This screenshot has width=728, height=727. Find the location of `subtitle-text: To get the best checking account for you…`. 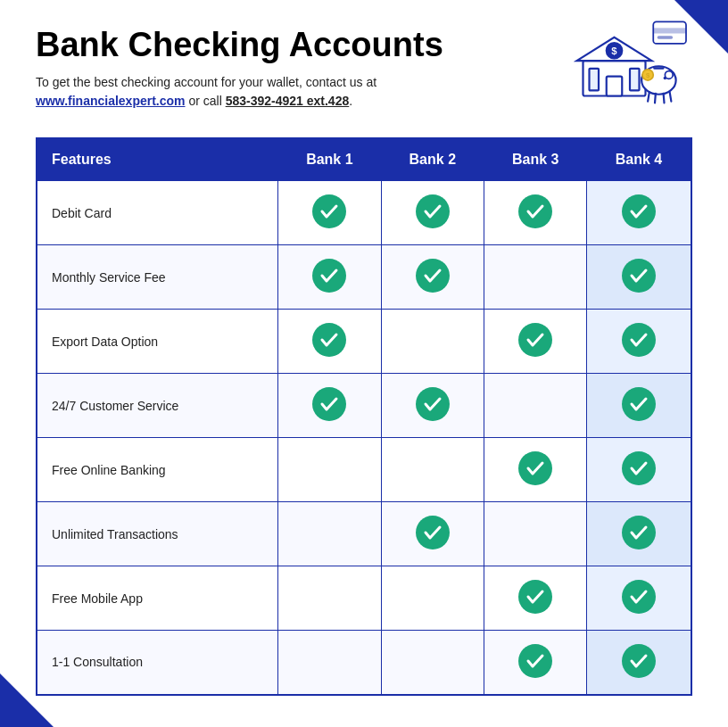

subtitle-text: To get the best checking account for you… is located at coordinates (206, 82).